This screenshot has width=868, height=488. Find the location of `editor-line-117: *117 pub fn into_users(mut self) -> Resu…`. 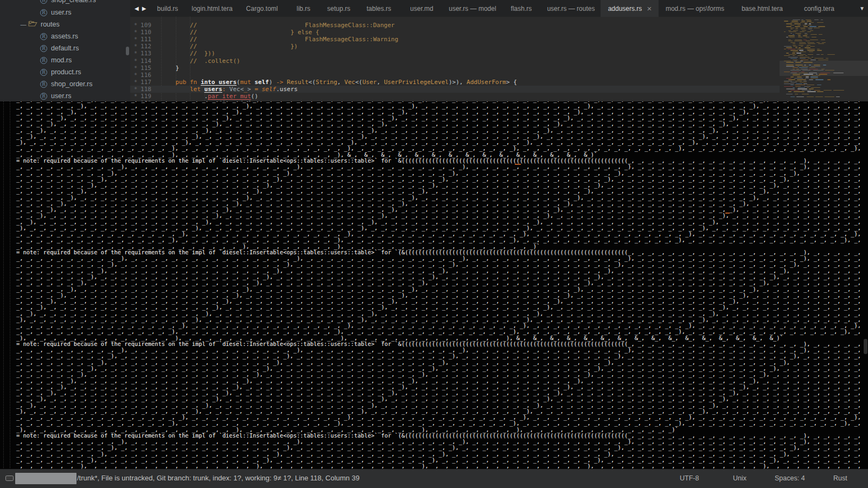

editor-line-117: *117 pub fn into_users(mut self) -> Resu… is located at coordinates (499, 82).